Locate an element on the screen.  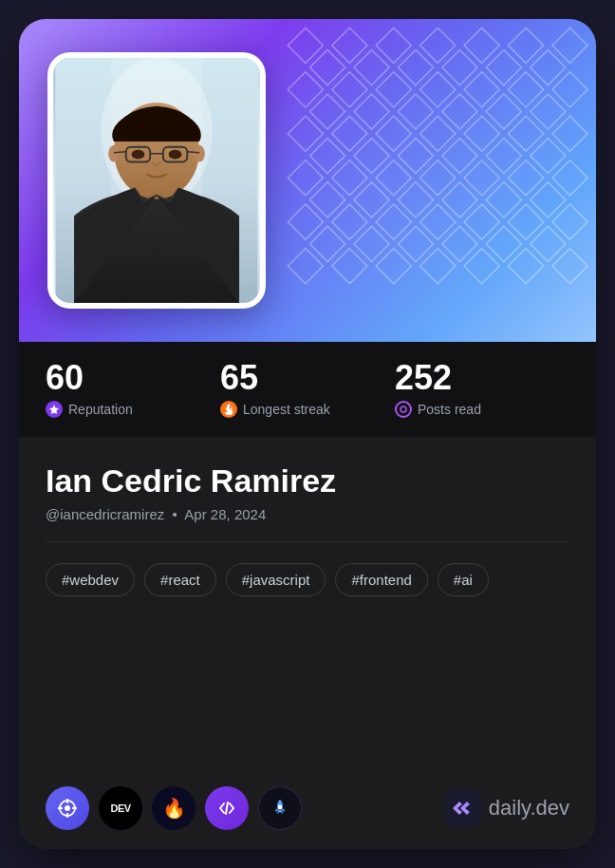
streak-value: 65 is located at coordinates (308, 378).